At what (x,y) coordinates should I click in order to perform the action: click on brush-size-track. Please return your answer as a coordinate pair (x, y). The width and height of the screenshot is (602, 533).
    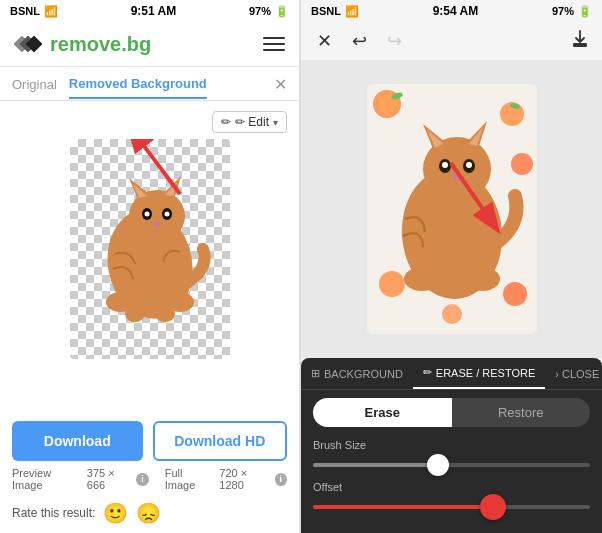
    Looking at the image, I should click on (452, 465).